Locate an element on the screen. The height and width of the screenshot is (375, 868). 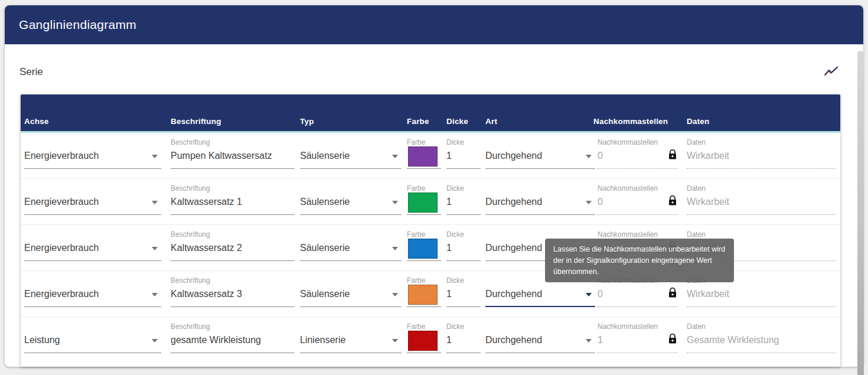
achse-select: Leistung is located at coordinates (93, 340).